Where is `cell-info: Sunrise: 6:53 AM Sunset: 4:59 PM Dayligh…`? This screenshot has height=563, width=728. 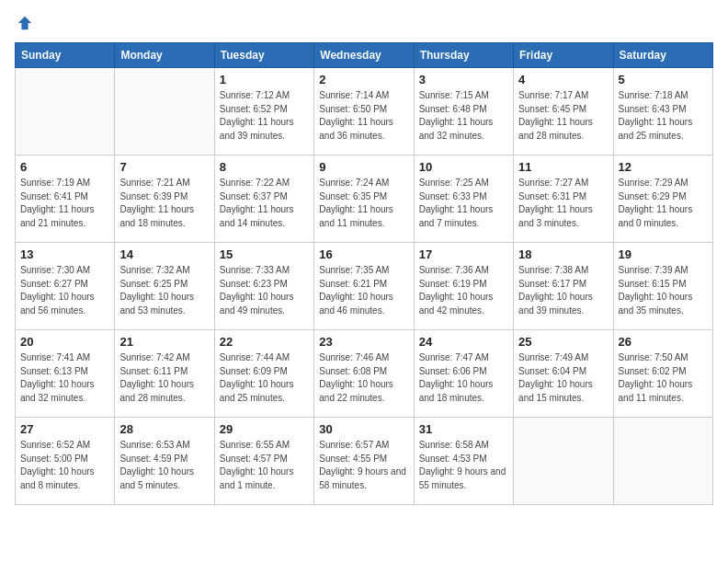
cell-info: Sunrise: 6:53 AM Sunset: 4:59 PM Dayligh… is located at coordinates (164, 465).